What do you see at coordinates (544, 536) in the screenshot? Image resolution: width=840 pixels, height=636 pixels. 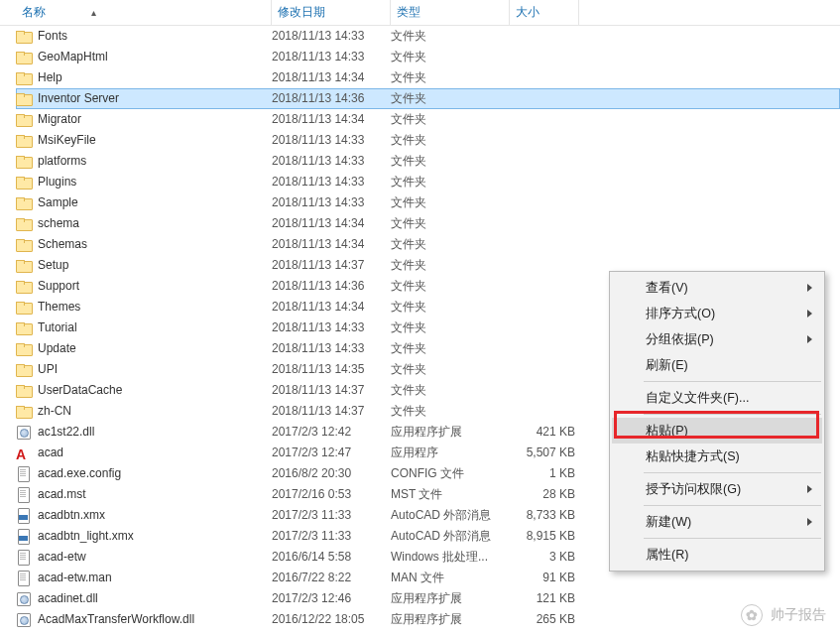 I see `file-size: 8,915 KB` at bounding box center [544, 536].